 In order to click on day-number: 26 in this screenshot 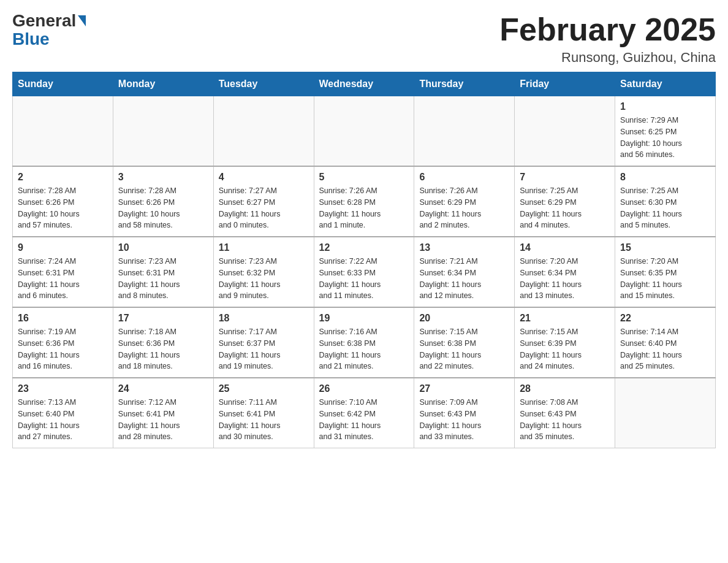, I will do `click(364, 389)`.